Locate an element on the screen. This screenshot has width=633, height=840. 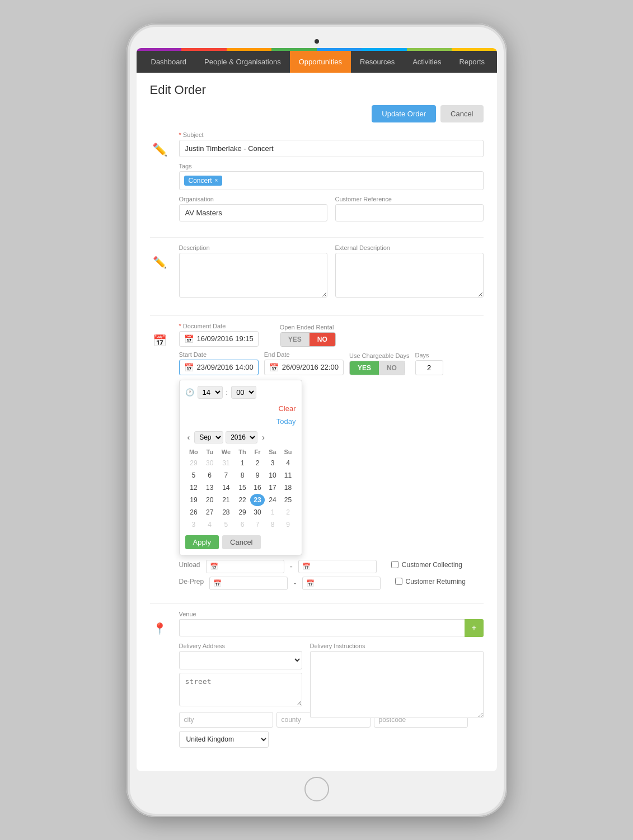
delivery-street-textarea is located at coordinates (241, 690).